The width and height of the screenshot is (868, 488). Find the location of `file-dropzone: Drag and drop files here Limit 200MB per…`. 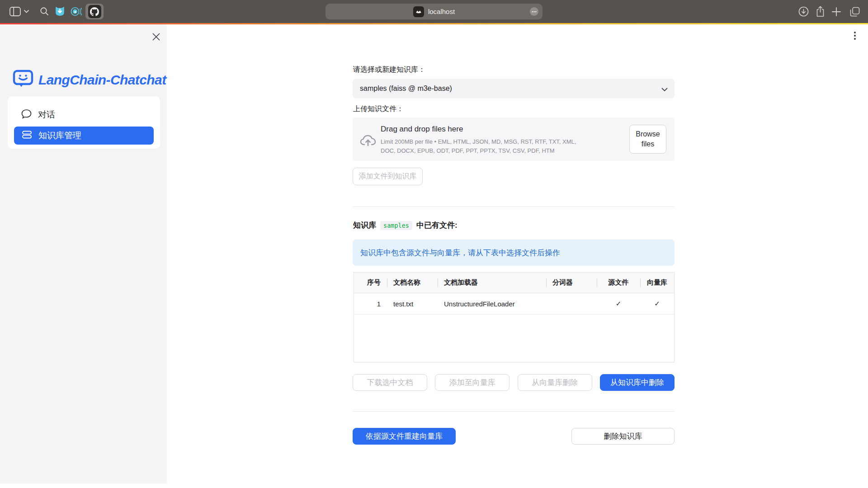

file-dropzone: Drag and drop files here Limit 200MB per… is located at coordinates (514, 139).